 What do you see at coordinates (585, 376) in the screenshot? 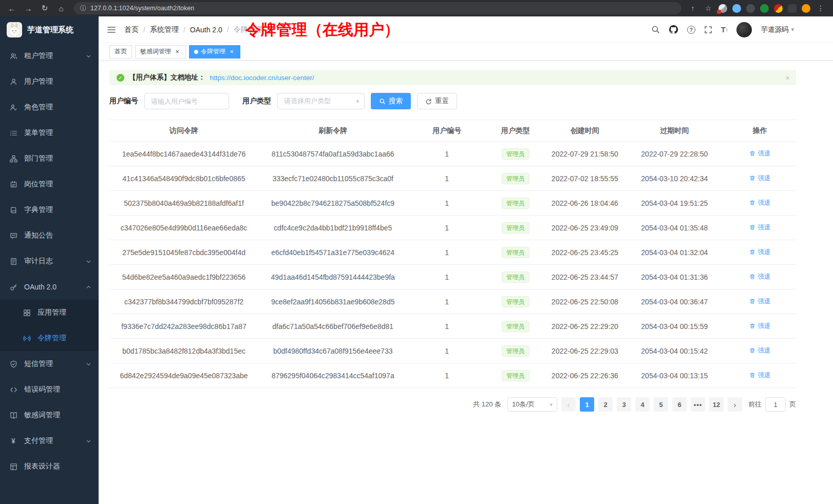
I see `cell-create-time: 2022-06-25 22:26:36` at bounding box center [585, 376].